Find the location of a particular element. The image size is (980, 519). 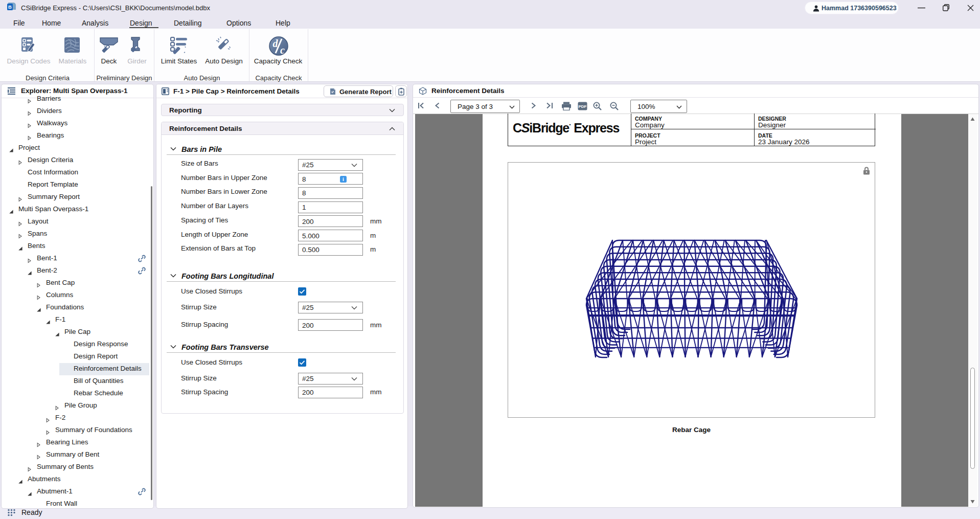

svg-text: c is located at coordinates (282, 50).